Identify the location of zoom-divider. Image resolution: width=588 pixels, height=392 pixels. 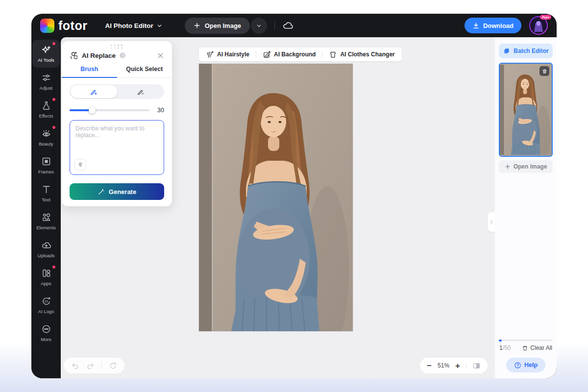
(466, 366).